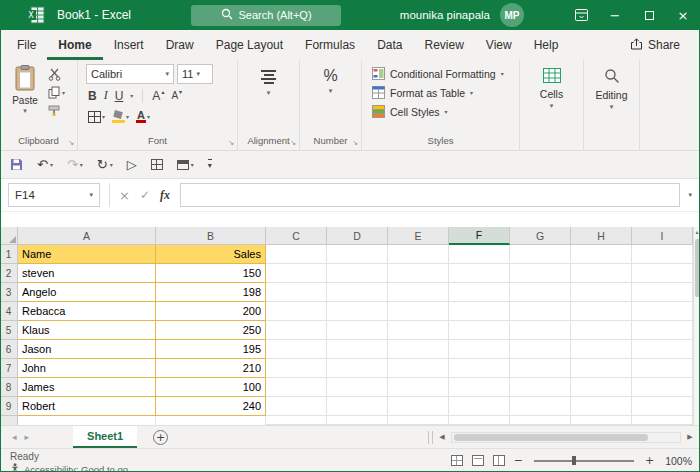 This screenshot has height=472, width=700. What do you see at coordinates (25, 112) in the screenshot?
I see `paste-dropdown-icon: ▾` at bounding box center [25, 112].